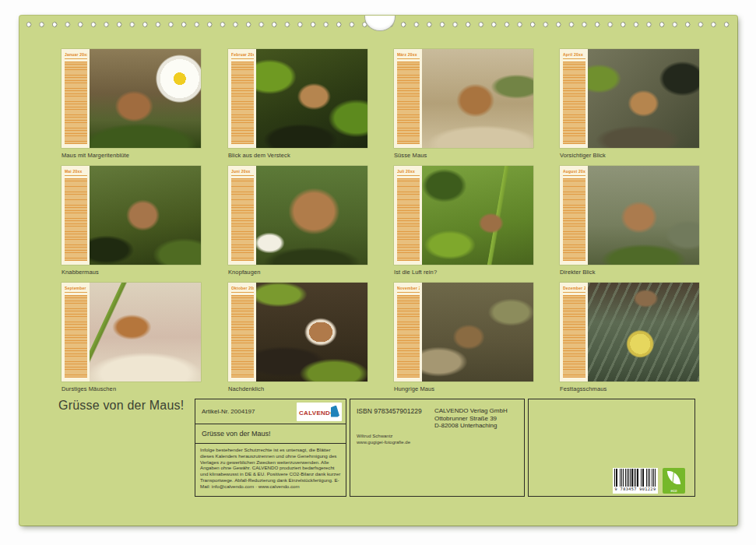 The image size is (756, 545). What do you see at coordinates (383, 443) in the screenshot?
I see `author-website: www.gugigei-fotografie.de` at bounding box center [383, 443].